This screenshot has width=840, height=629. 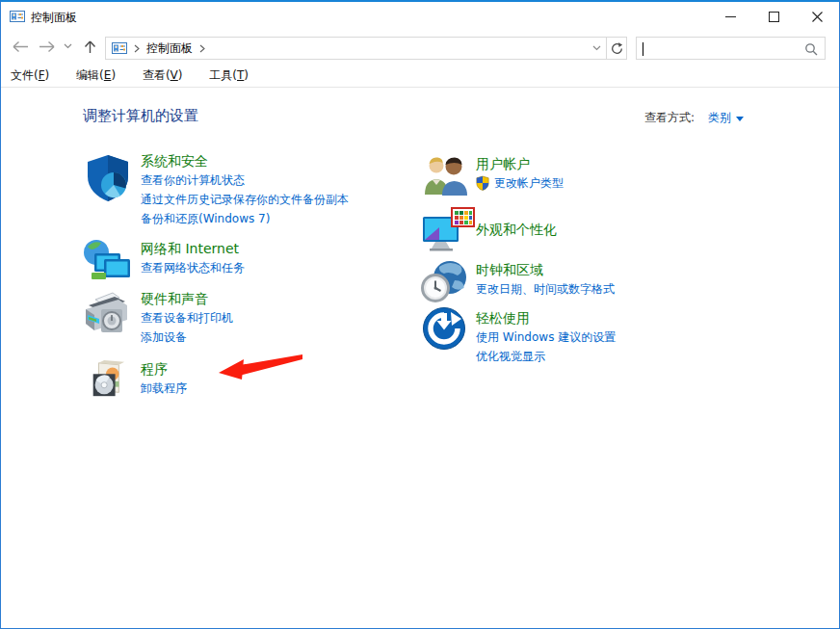 What do you see at coordinates (545, 289) in the screenshot?
I see `link-change-date-time-format: 更改日期、时间或数字格式` at bounding box center [545, 289].